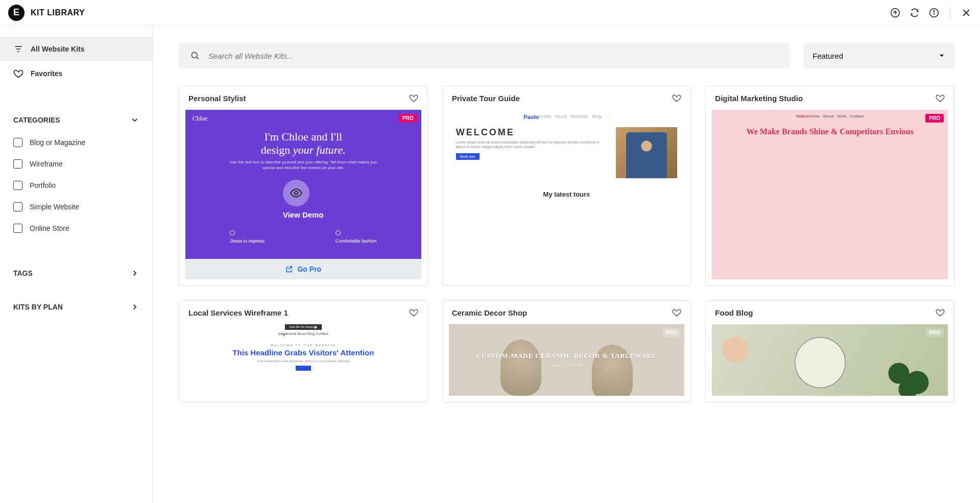 This screenshot has width=980, height=503. Describe the element at coordinates (303, 186) in the screenshot. I see `kit-card-personal-stylist: Personal Stylist PRO Chloe. I'm Chloe an…` at that location.